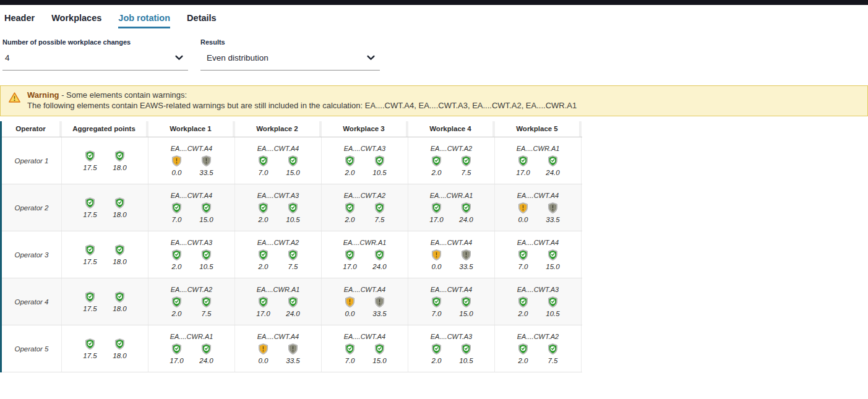  I want to click on points-pair: 17.024.0, so click(192, 354).